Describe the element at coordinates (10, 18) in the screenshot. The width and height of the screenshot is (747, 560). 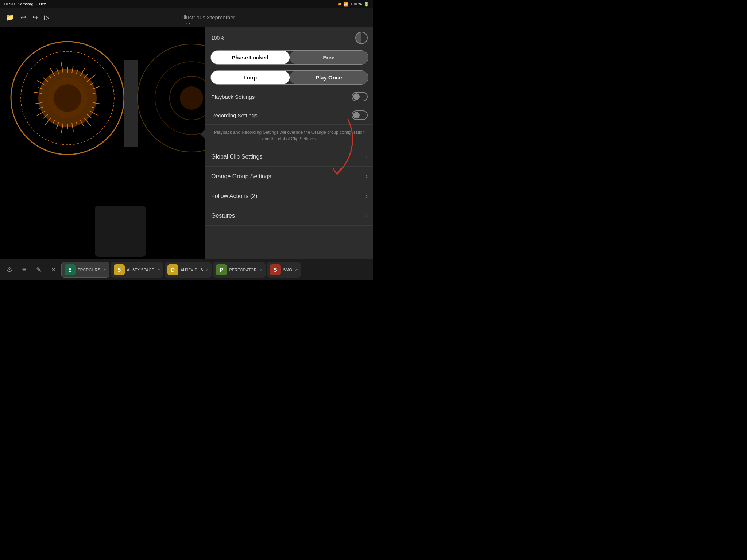
I see `folder-icon: 📁` at that location.